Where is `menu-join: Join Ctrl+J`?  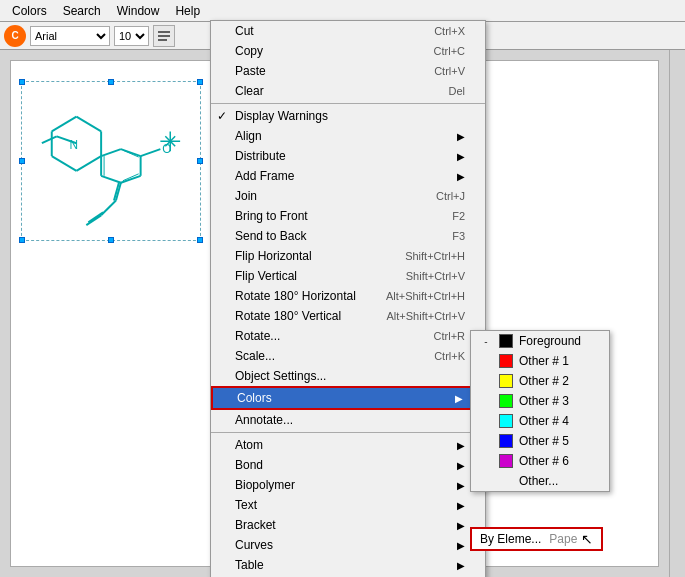
menu-join: Join Ctrl+J is located at coordinates (348, 196).